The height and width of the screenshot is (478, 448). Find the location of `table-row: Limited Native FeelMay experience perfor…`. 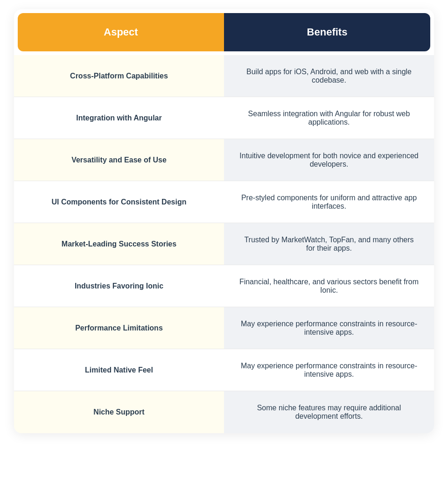

table-row: Limited Native FeelMay experience perfor… is located at coordinates (224, 370).